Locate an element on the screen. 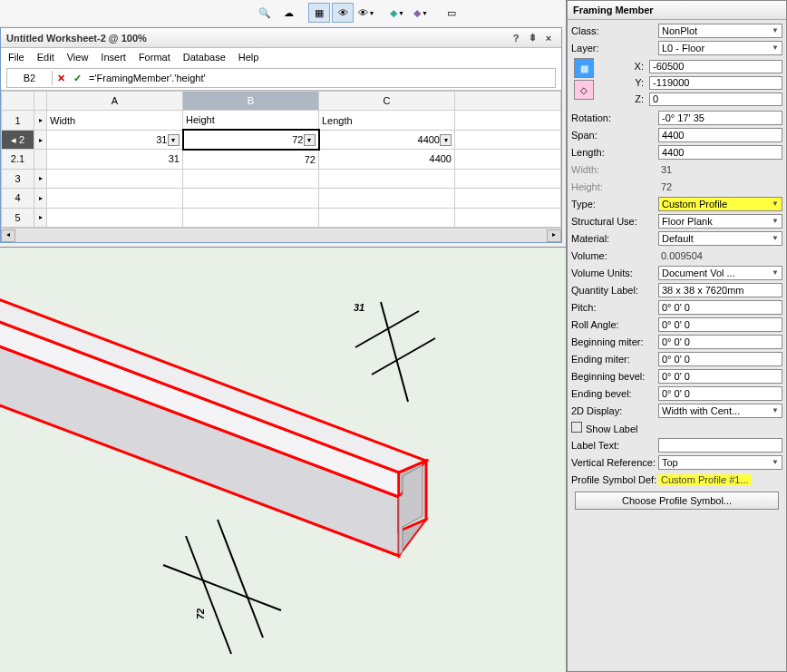  pin-button: ⇟ is located at coordinates (532, 38).